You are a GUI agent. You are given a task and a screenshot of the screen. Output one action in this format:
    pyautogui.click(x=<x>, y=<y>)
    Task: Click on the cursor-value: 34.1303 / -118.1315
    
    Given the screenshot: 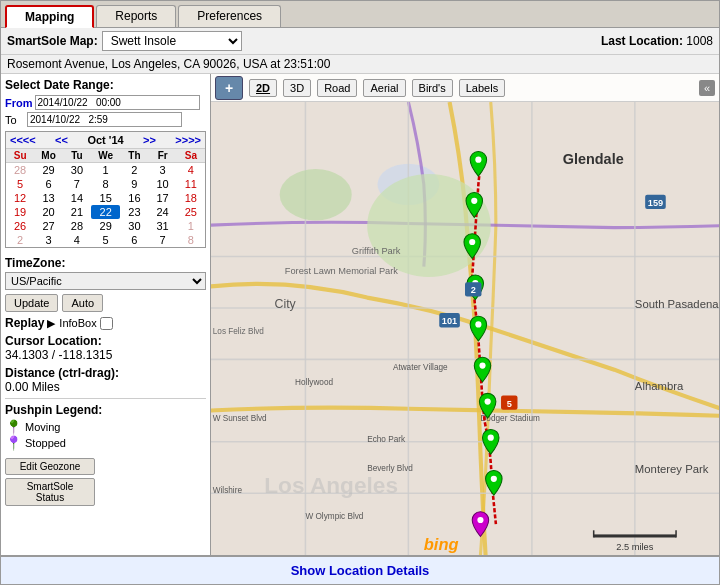 What is the action you would take?
    pyautogui.click(x=58, y=355)
    